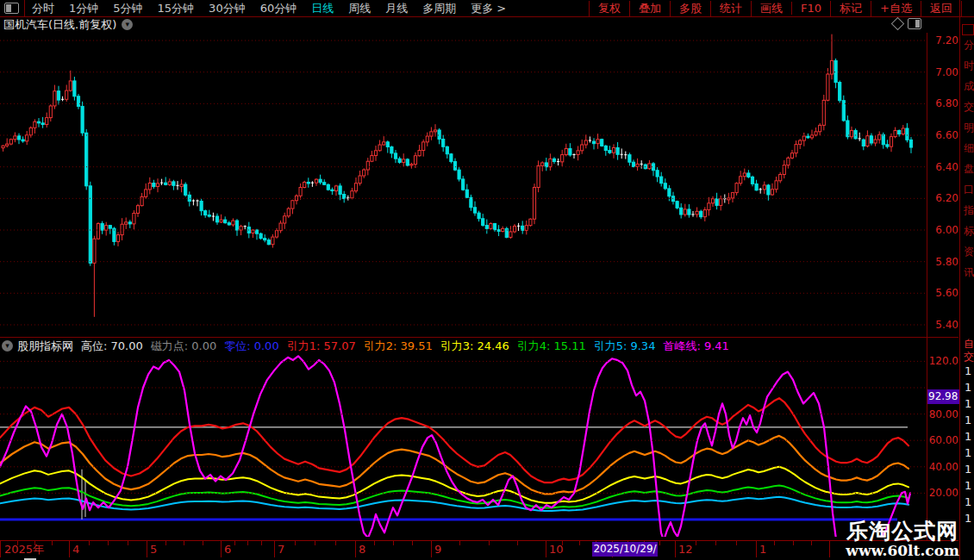  What do you see at coordinates (252, 346) in the screenshot?
I see `indicator-param-3: 零位: 0.00` at bounding box center [252, 346].